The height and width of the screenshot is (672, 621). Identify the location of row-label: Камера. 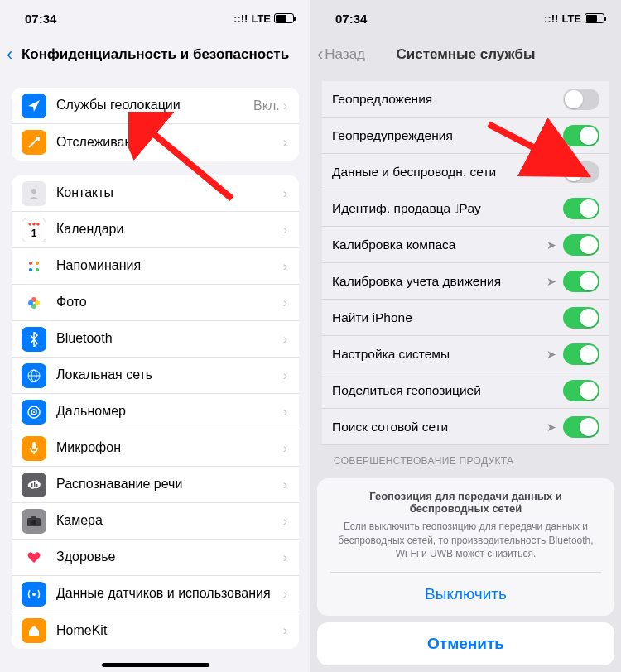
(170, 521).